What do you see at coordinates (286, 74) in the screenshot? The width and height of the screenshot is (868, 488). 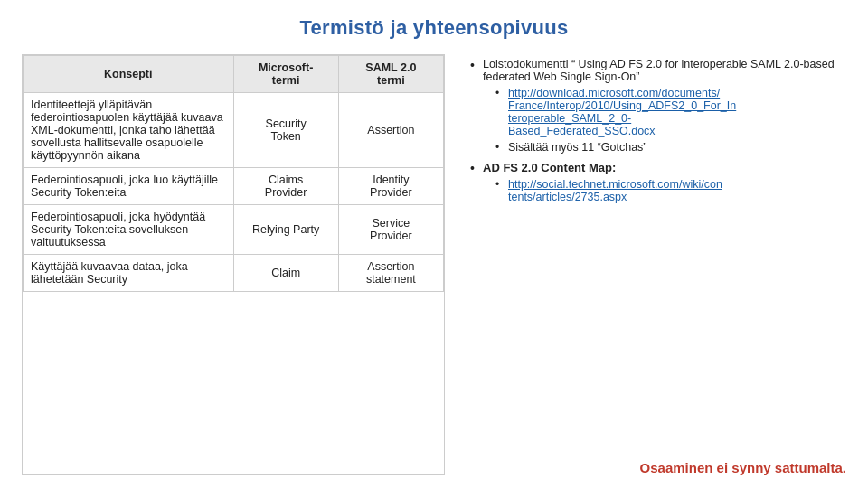 I see `col-header-ms: Microsoft- termi` at bounding box center [286, 74].